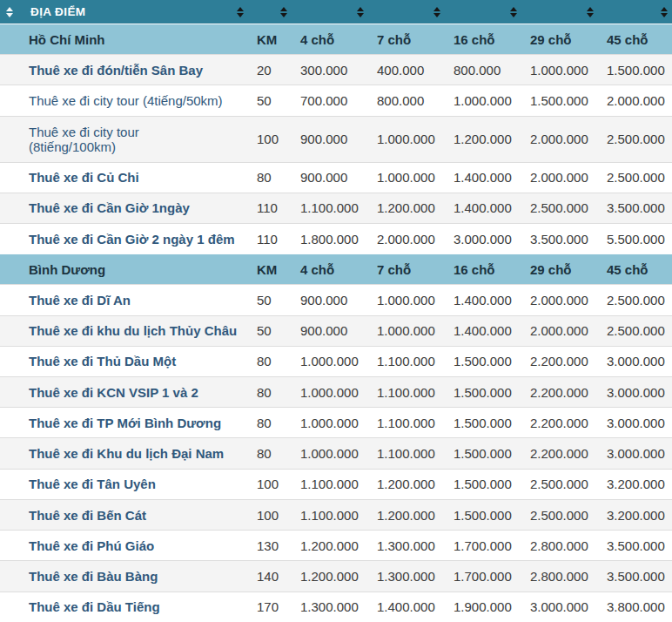 The image size is (672, 622). Describe the element at coordinates (124, 101) in the screenshot. I see `route-label: Thuê xe đi city tour (4tiếng/50km)` at that location.